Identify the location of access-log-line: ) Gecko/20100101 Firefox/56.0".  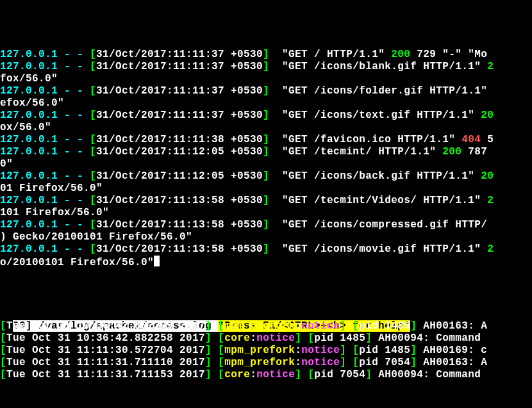
(266, 237).